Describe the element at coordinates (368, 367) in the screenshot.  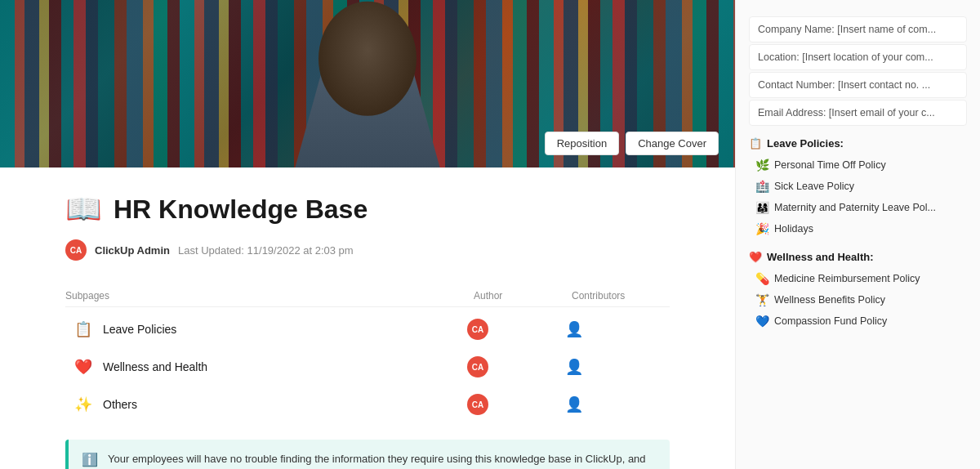
I see `table-row: ❤️ Wellness and Health CA 👤` at that location.